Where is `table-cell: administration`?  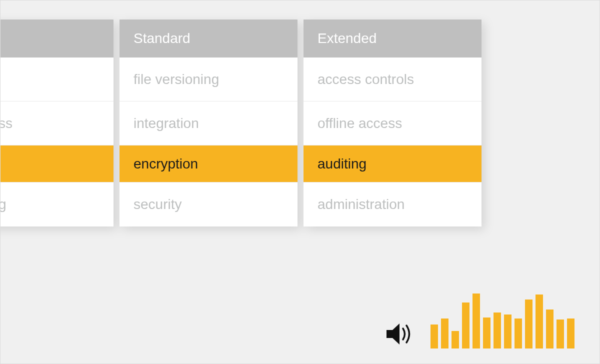 table-cell: administration is located at coordinates (392, 204).